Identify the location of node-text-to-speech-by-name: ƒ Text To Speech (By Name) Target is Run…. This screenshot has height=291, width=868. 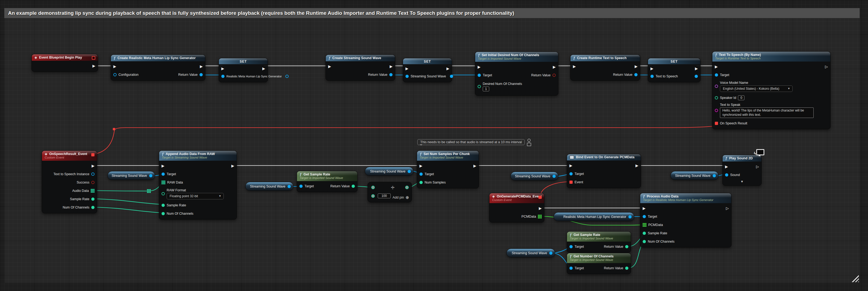
(771, 90).